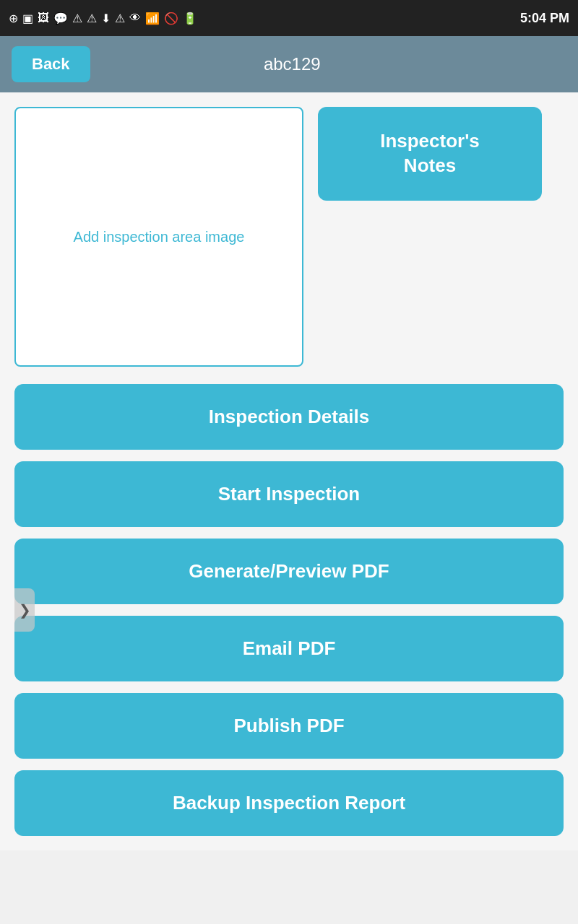  Describe the element at coordinates (25, 610) in the screenshot. I see `side-chevron-button: ❯` at that location.